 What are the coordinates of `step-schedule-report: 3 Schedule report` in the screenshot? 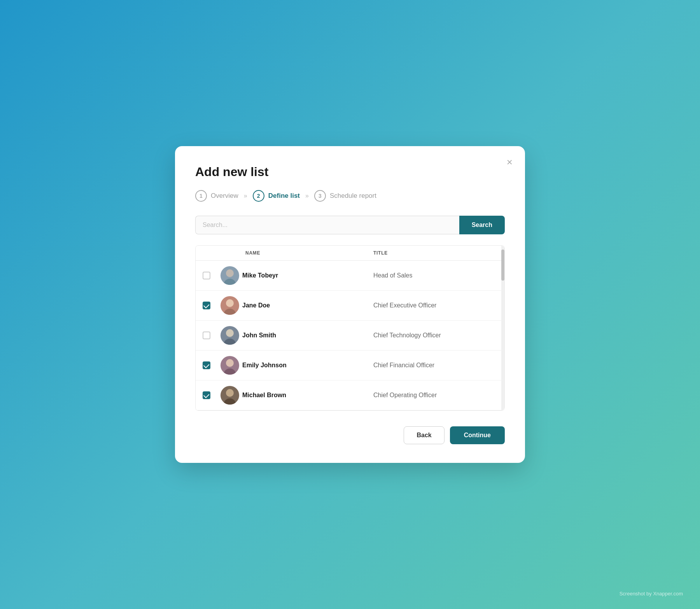 It's located at (345, 196).